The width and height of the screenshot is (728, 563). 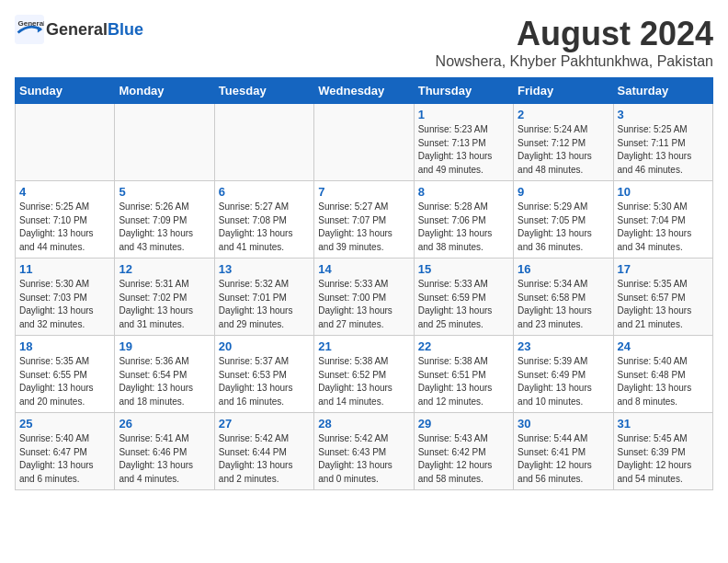 I want to click on calendar-cell: 19Sunrise: 5:36 AM Sunset: 6:54 PM Dayli…, so click(x=165, y=374).